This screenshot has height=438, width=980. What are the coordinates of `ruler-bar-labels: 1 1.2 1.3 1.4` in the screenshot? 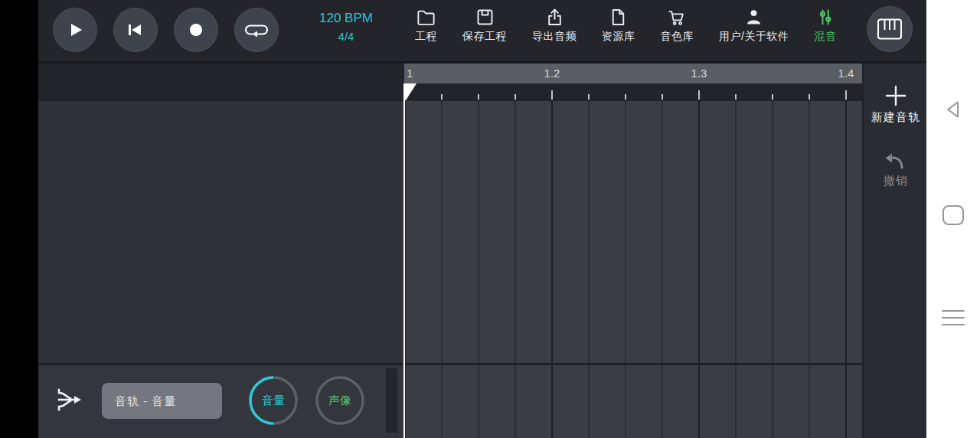 It's located at (633, 74).